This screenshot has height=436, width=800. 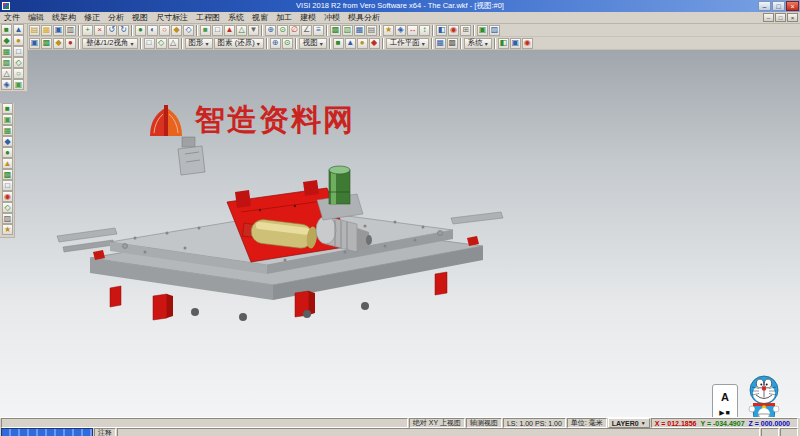 What do you see at coordinates (313, 44) in the screenshot?
I see `toolbar-group-button: 视图▾` at bounding box center [313, 44].